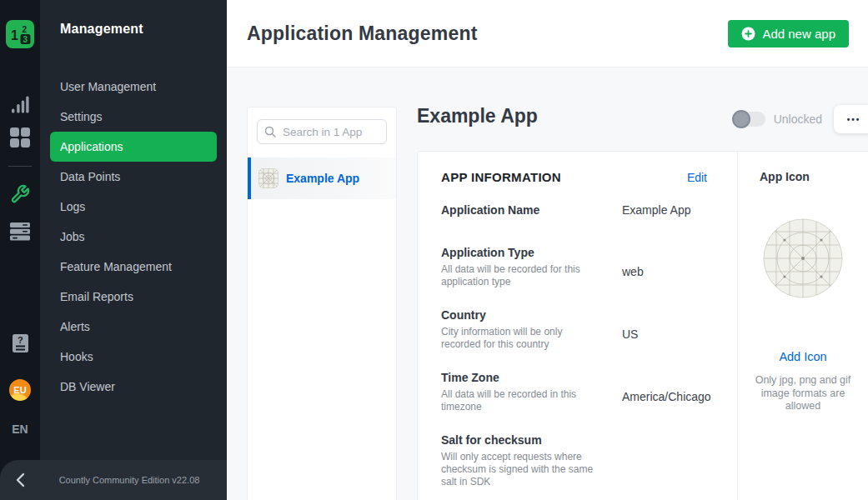 This screenshot has height=500, width=868. I want to click on sidebar-item-feature-management: Feature Management, so click(133, 267).